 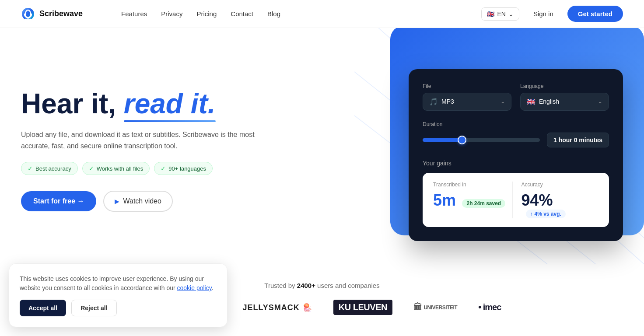 What do you see at coordinates (556, 200) in the screenshot?
I see `accuracy-col: Accuracy 94% ↑ 4% vs avg.` at bounding box center [556, 200].